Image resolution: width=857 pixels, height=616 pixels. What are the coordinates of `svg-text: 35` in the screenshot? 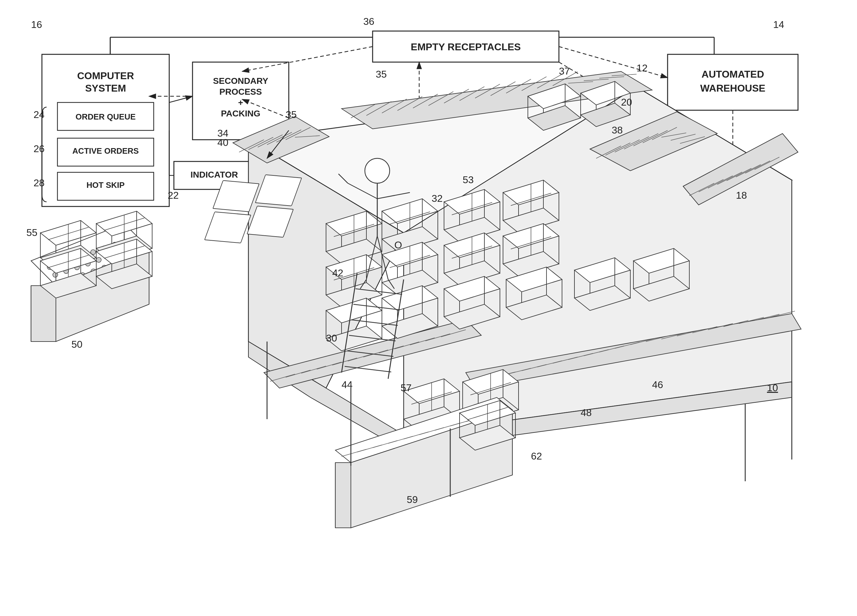 It's located at (291, 115).